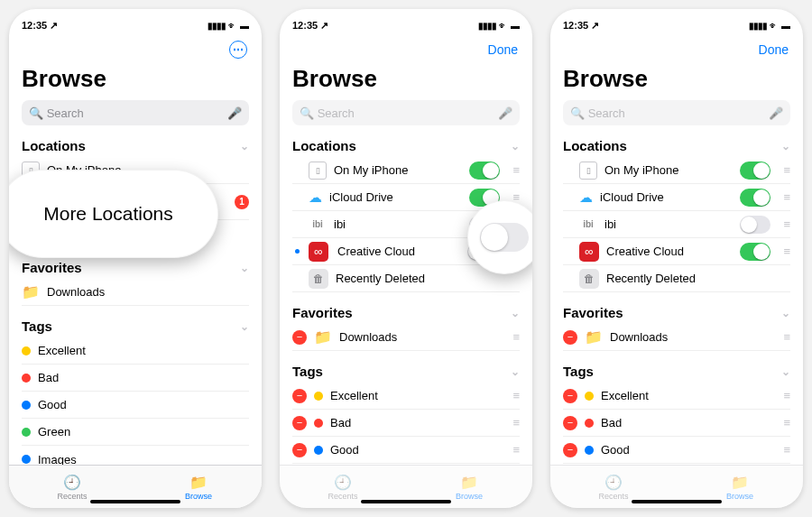 This screenshot has height=517, width=812. I want to click on tag-green: Green, so click(135, 432).